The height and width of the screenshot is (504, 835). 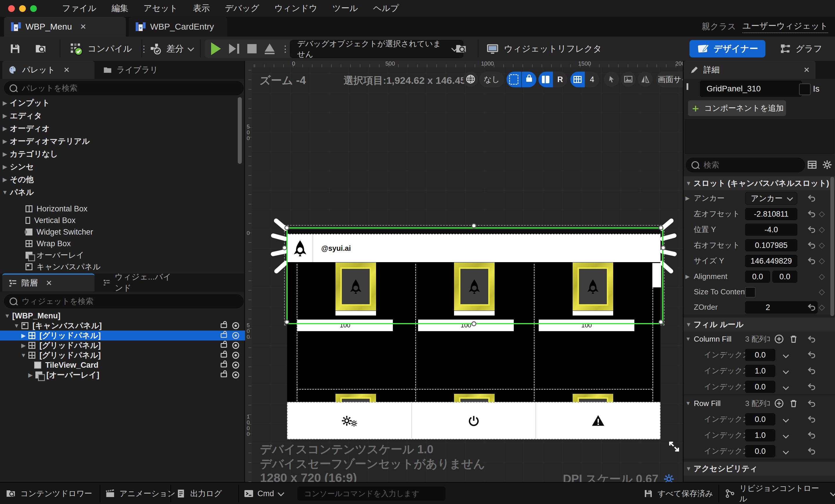 What do you see at coordinates (122, 180) in the screenshot?
I see `palette-category-other: ▶その他` at bounding box center [122, 180].